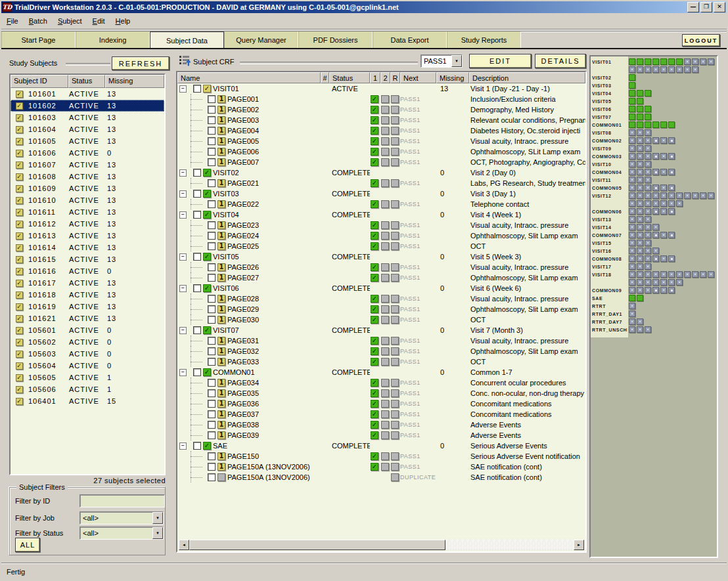 The height and width of the screenshot is (581, 728). What do you see at coordinates (87, 200) in the screenshot?
I see `subject-row: ✓101610ACTIVE13` at bounding box center [87, 200].